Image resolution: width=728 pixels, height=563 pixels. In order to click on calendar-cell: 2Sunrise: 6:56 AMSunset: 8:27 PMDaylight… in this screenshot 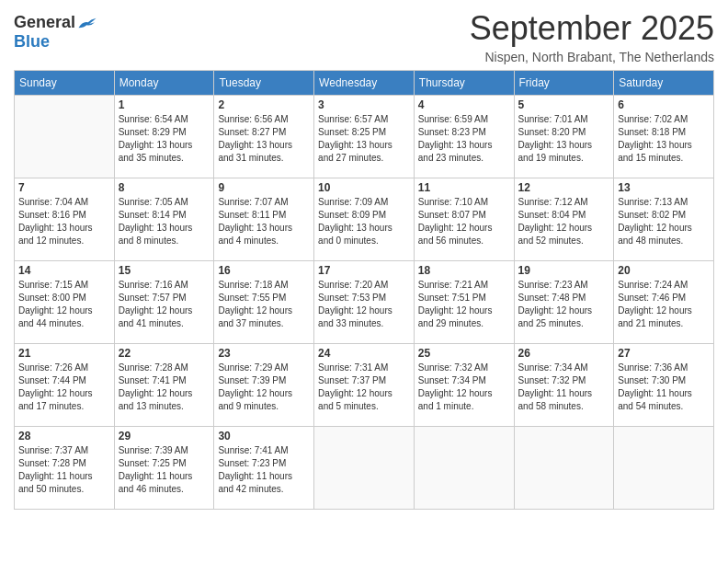, I will do `click(265, 137)`.